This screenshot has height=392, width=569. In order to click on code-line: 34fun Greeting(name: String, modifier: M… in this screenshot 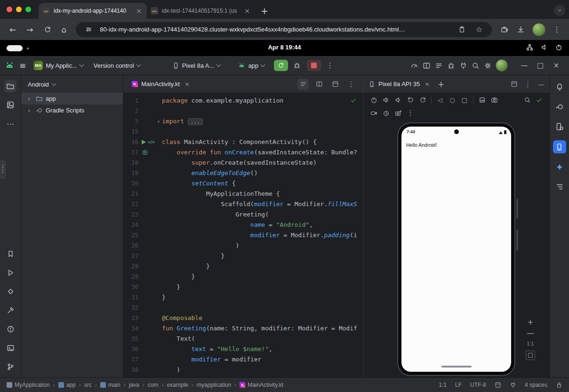, I will do `click(243, 328)`.